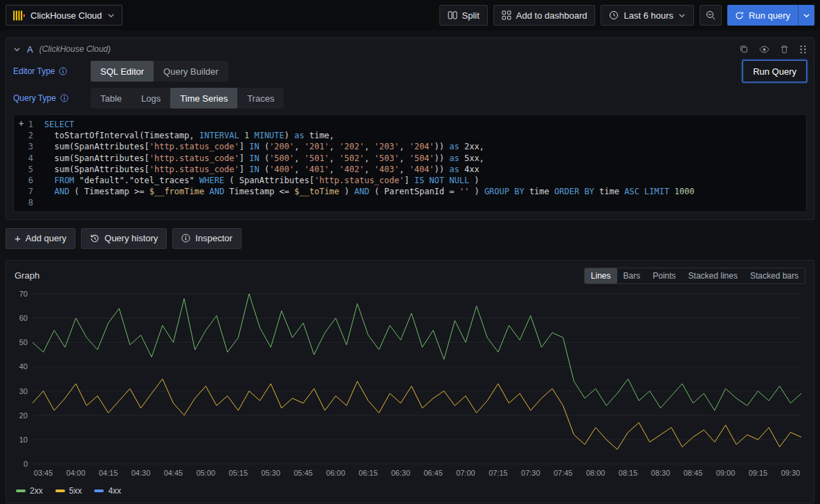  I want to click on display-mode-lines: Lines, so click(601, 276).